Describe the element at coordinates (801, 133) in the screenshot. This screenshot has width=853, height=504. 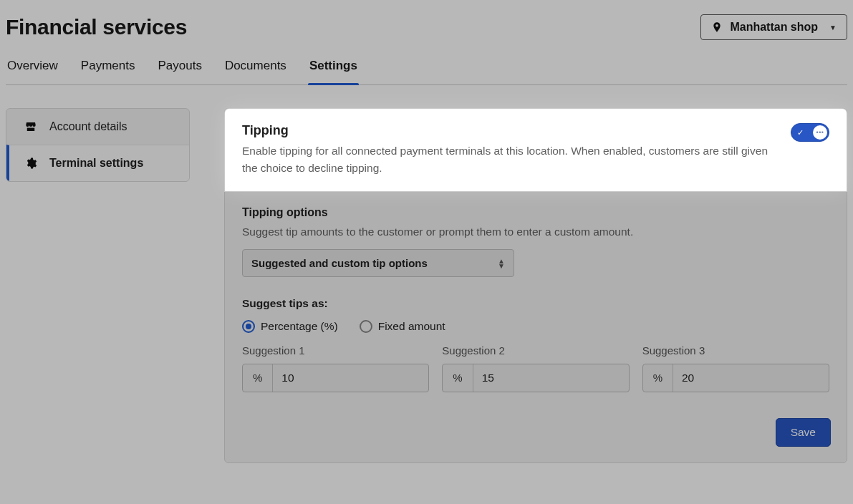
I see `check-icon: ✓` at that location.